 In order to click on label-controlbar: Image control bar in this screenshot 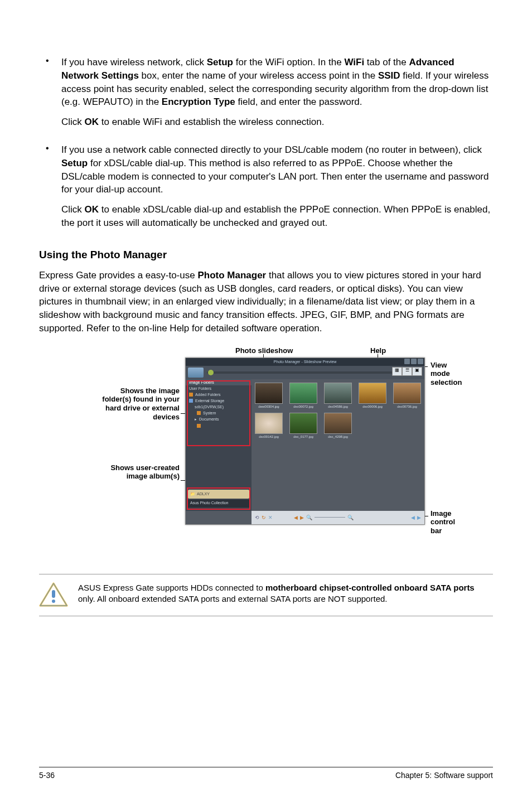, I will do `click(443, 522)`.